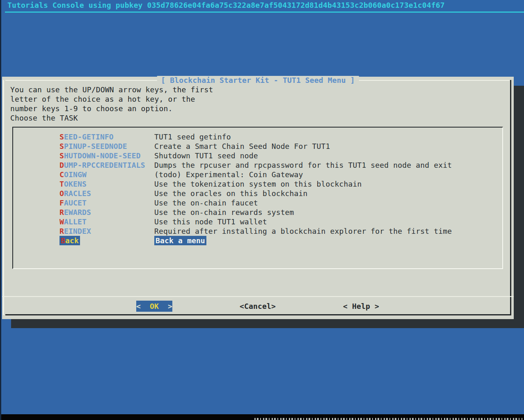 The width and height of the screenshot is (524, 420). What do you see at coordinates (258, 306) in the screenshot?
I see `button-row: < OK ><Cancel>< Help >` at bounding box center [258, 306].